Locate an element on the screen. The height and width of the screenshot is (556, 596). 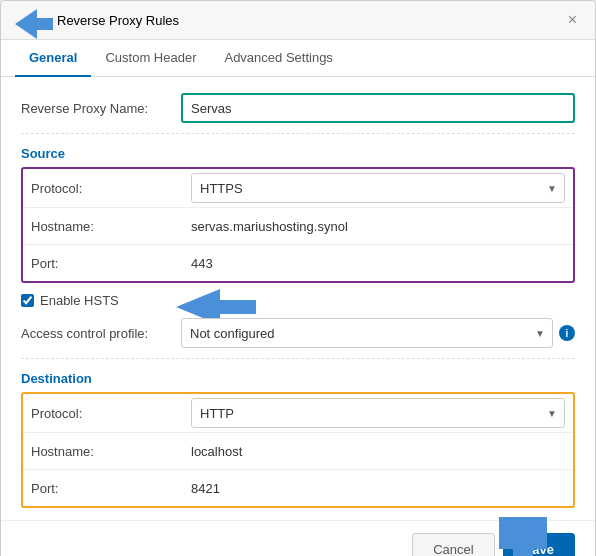
tab-general: General is located at coordinates (53, 58).